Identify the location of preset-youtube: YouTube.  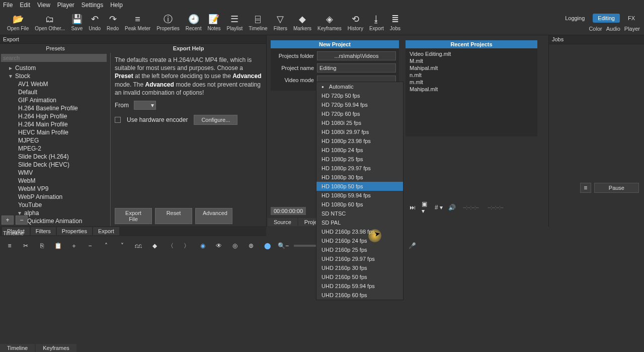
(55, 205).